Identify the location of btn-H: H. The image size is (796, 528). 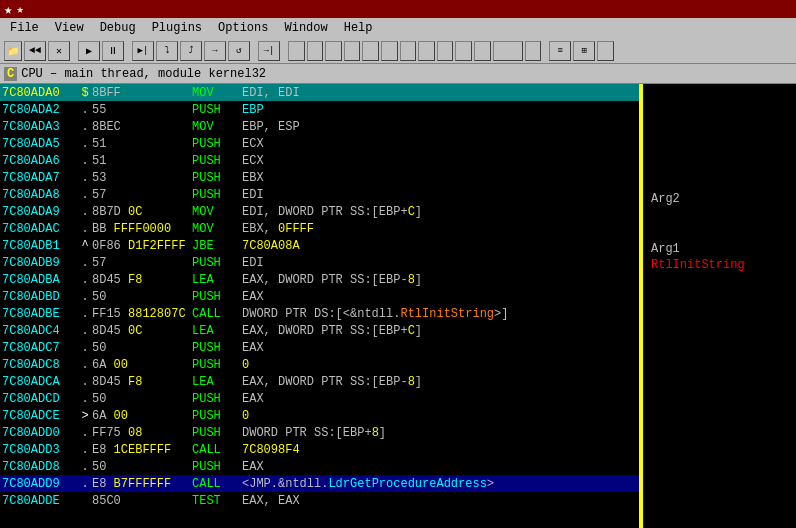
(390, 51).